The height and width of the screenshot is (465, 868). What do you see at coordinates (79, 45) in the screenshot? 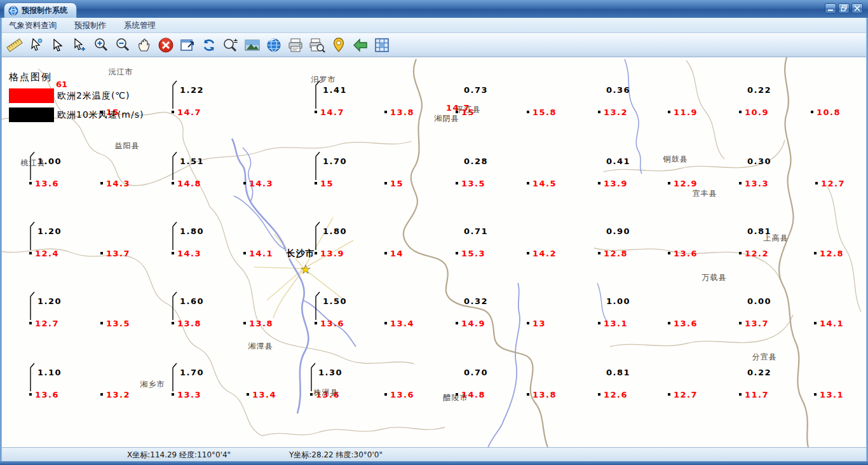
I see `select-plus-button` at bounding box center [79, 45].